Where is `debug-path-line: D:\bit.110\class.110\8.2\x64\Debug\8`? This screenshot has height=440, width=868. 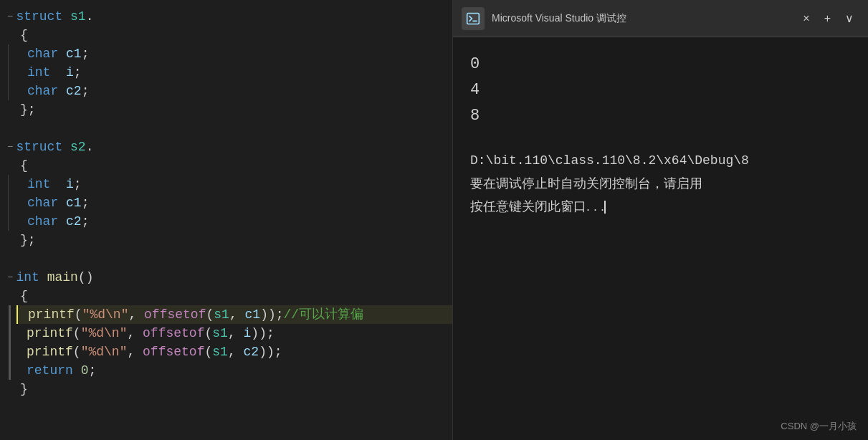
debug-path-line: D:\bit.110\class.110\8.2\x64\Debug\8 is located at coordinates (661, 161).